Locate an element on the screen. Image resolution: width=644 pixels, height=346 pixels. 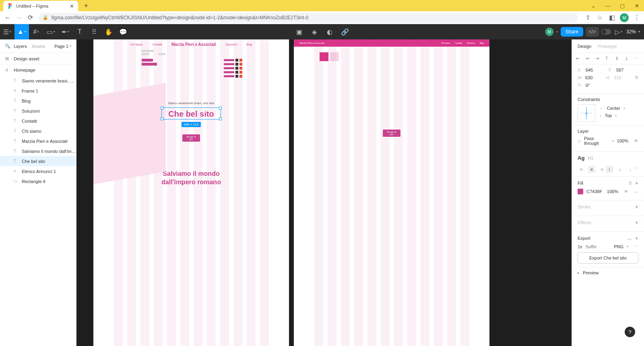
variant-icon: ◈ is located at coordinates (314, 32).